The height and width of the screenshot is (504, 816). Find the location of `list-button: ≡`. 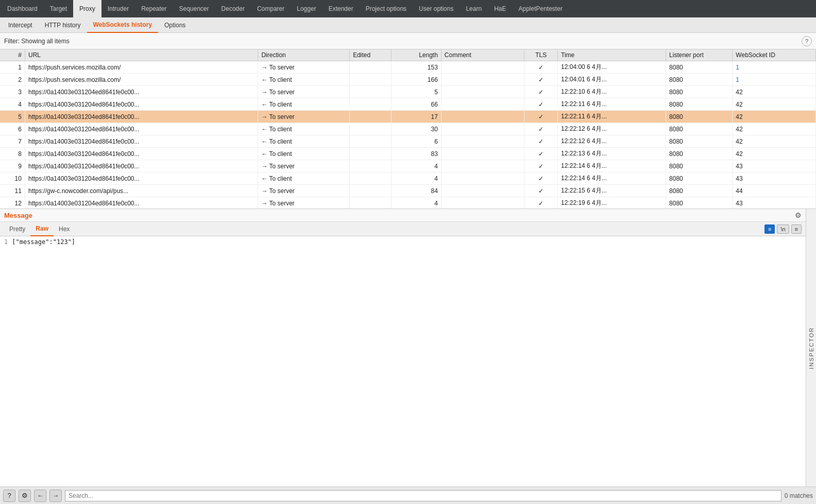

list-button: ≡ is located at coordinates (796, 229).